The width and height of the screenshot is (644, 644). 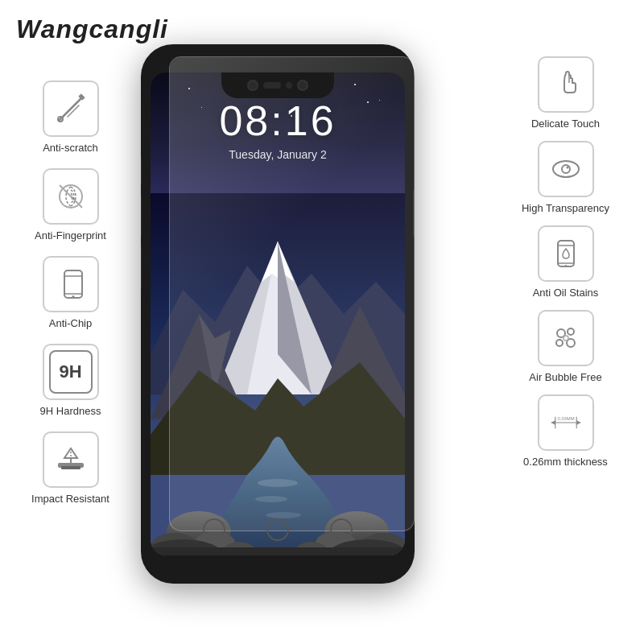 I want to click on home-button, so click(x=278, y=530).